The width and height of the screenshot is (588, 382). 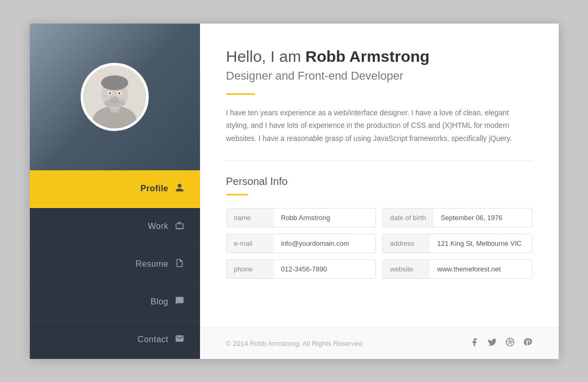 I want to click on section-divider, so click(x=379, y=160).